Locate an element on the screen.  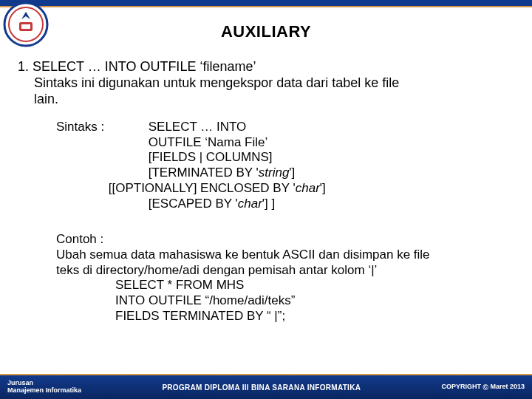
syntax-line: SELECT … INTO is located at coordinates (198, 127).